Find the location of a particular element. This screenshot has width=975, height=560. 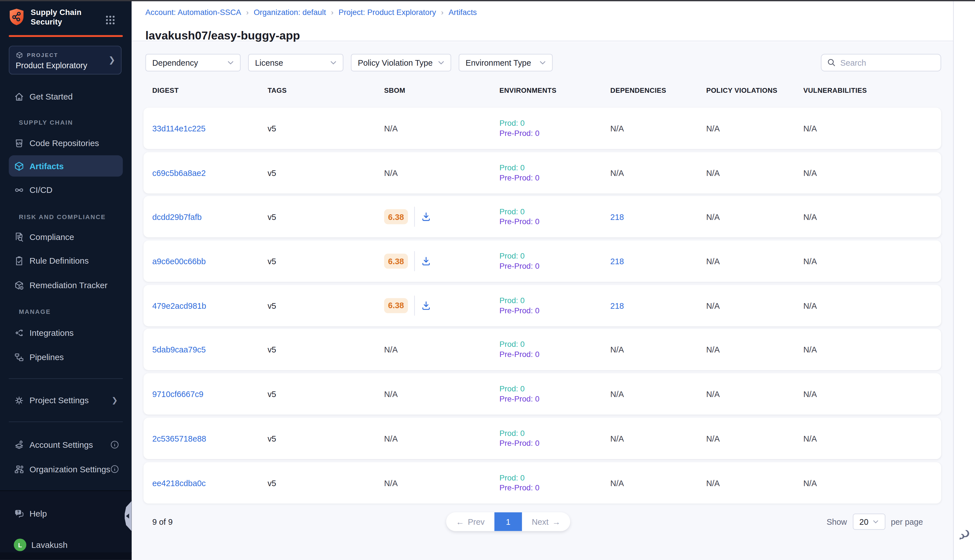

table-row: 5dab9caa79c5 v5 N/A Prod: 0 Pre-Prod: 0 … is located at coordinates (543, 350).